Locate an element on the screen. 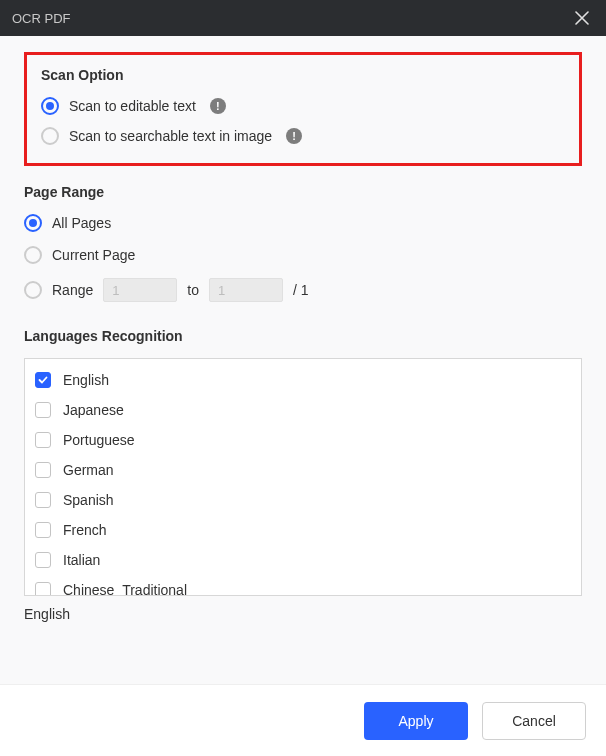  page-range-section: Page Range All Pages Current Page Range … is located at coordinates (303, 243).